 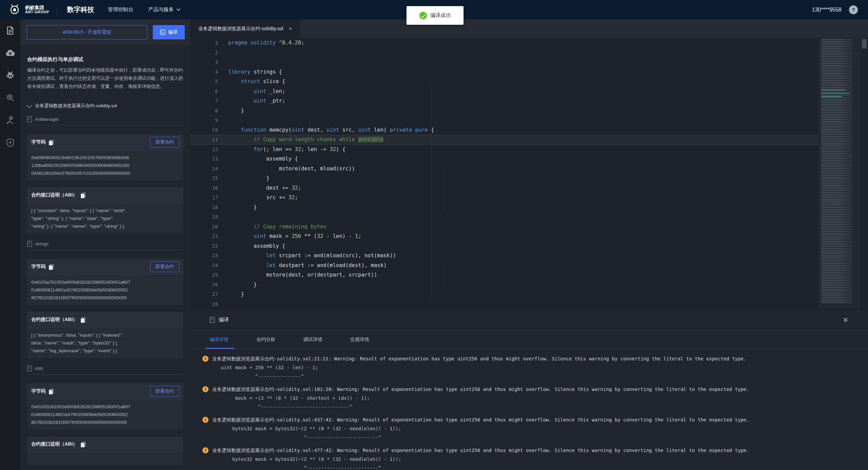 I want to click on code-line: 25 mstore(dest, or(destpart, srcpart)), so click(x=504, y=275).